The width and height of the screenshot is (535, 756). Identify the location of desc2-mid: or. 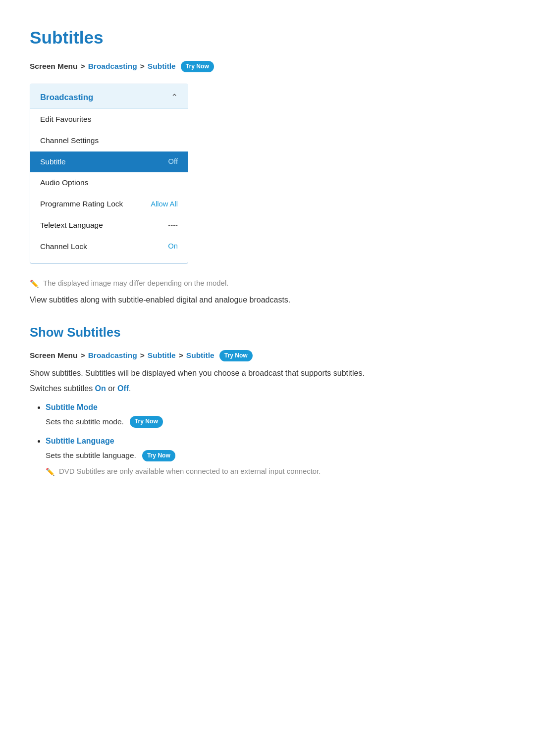
(112, 388).